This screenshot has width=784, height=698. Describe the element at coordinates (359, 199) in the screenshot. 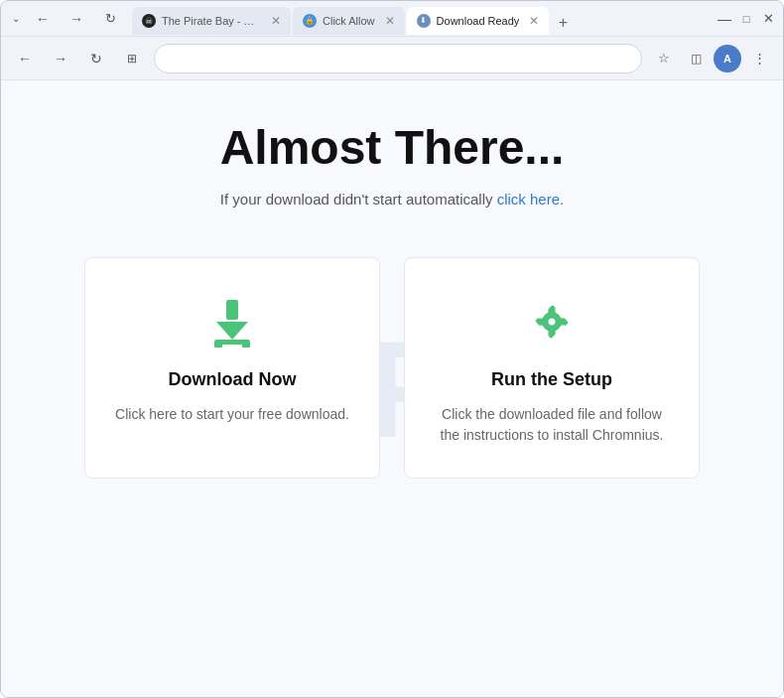

I see `subtitle-text: If your download didn't start automatica…` at that location.